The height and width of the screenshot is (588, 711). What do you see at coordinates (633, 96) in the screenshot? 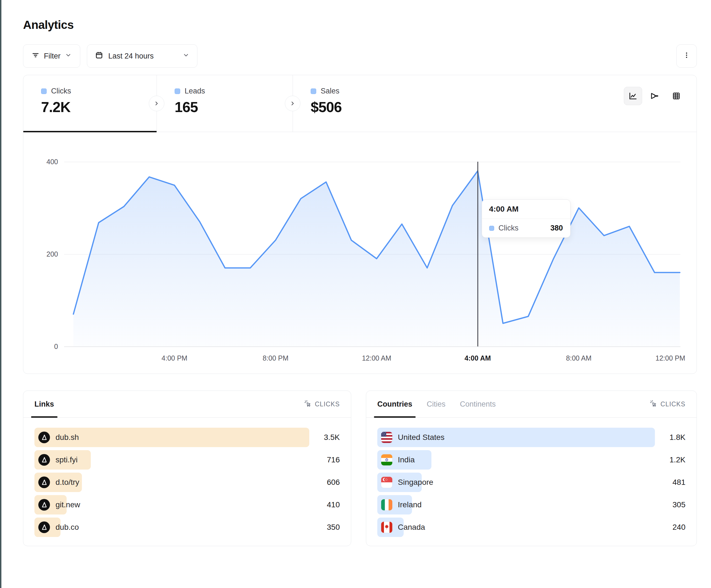
I see `line-chart-view-button` at bounding box center [633, 96].